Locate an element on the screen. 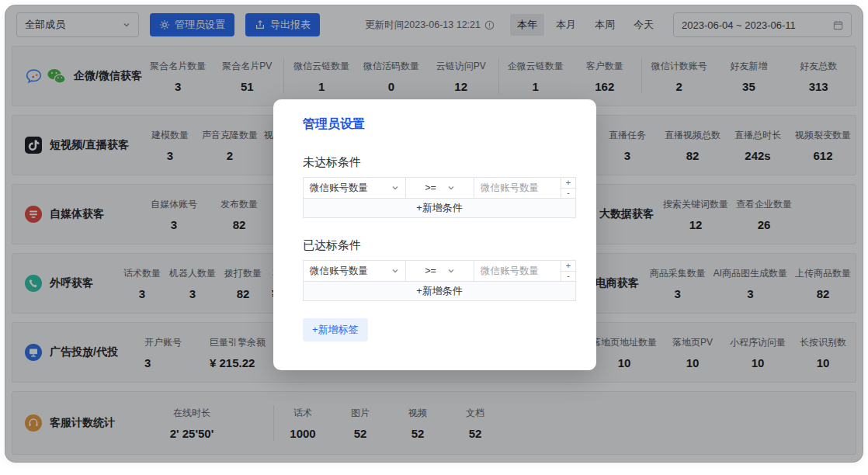  modal-title: 管理员设置 is located at coordinates (439, 124).